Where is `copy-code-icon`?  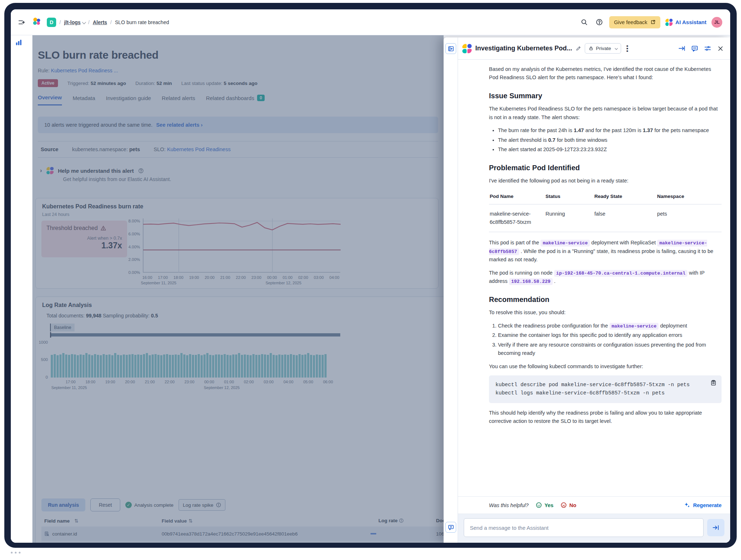
copy-code-icon is located at coordinates (714, 383).